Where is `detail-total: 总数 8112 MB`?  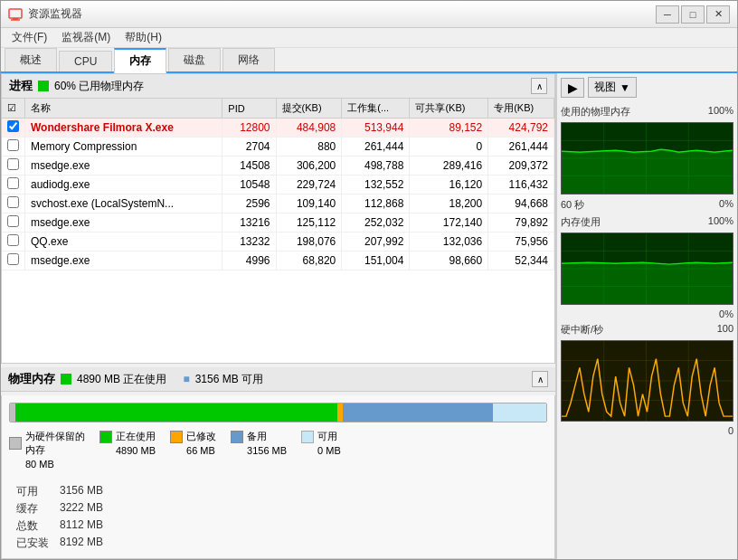
detail-total: 总数 8112 MB is located at coordinates (60, 527).